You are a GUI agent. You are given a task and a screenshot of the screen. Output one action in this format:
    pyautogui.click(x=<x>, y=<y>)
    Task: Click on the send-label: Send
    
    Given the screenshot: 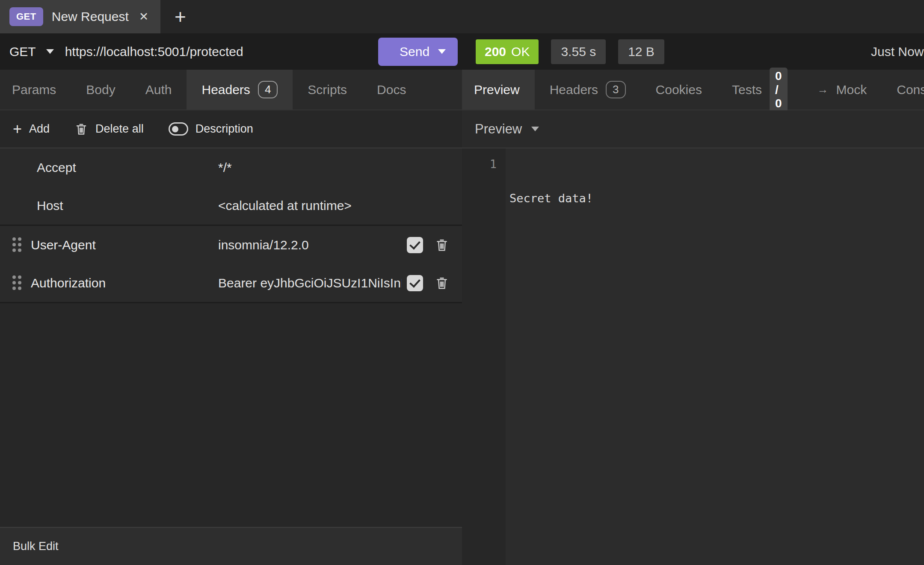 What is the action you would take?
    pyautogui.click(x=415, y=52)
    